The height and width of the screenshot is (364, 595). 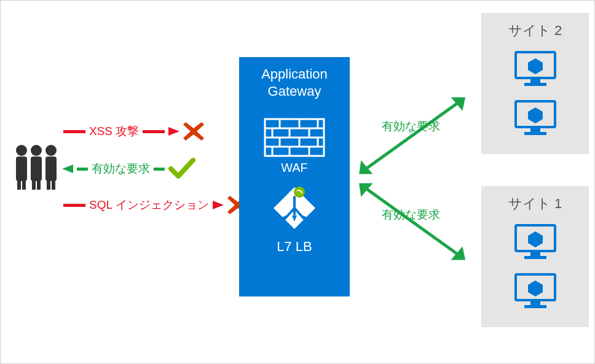 What do you see at coordinates (120, 169) in the screenshot?
I see `valid-response-label: 有効な要求` at bounding box center [120, 169].